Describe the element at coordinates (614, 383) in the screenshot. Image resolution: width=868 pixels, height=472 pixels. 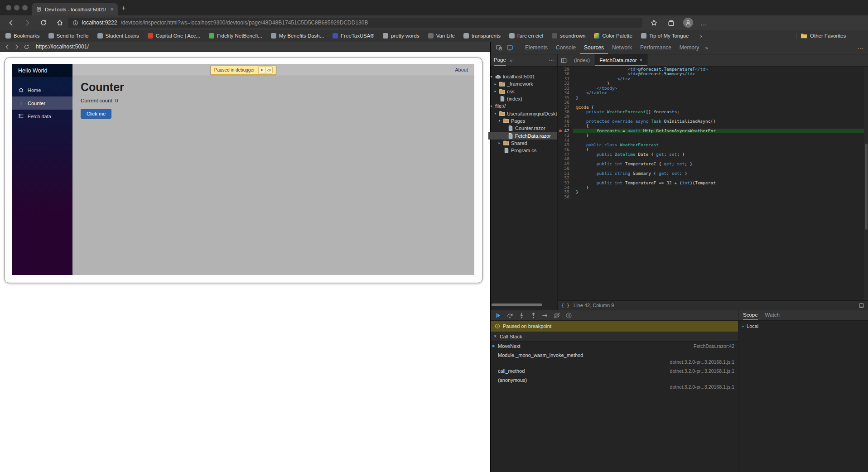
I see `call-stack-frame: (anonymous)dotnet.3.2.0-pr...3.20168.1.j…` at that location.